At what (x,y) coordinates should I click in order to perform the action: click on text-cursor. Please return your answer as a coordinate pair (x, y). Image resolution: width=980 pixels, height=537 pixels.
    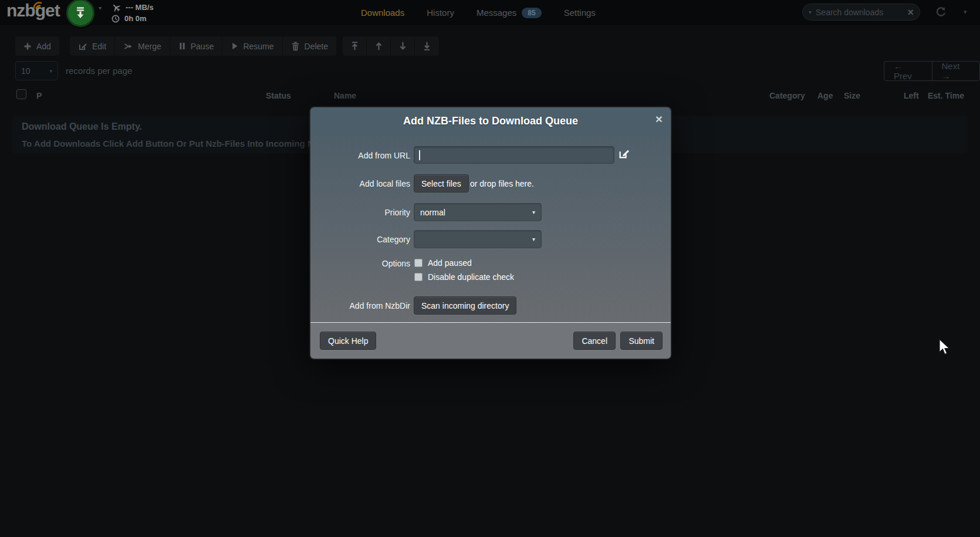
    Looking at the image, I should click on (420, 155).